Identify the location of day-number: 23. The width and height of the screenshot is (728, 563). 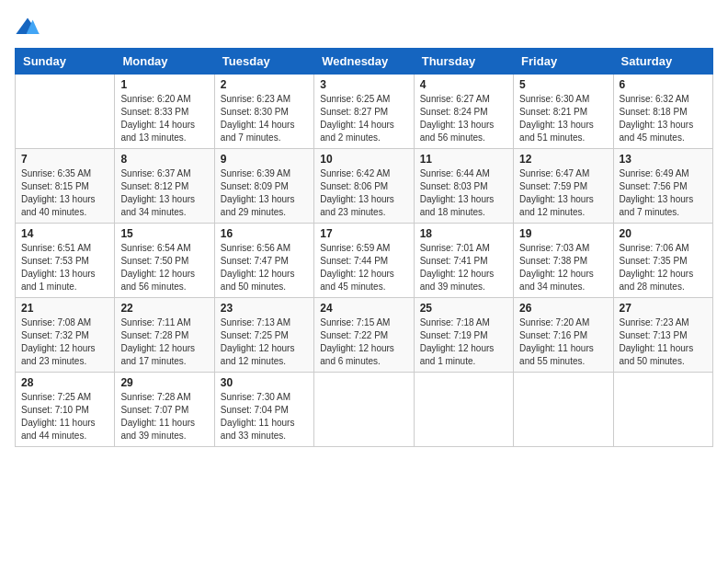
(265, 308).